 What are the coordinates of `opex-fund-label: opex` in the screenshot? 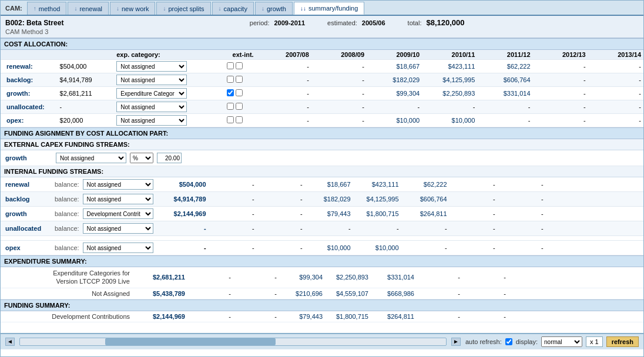 It's located at (29, 248).